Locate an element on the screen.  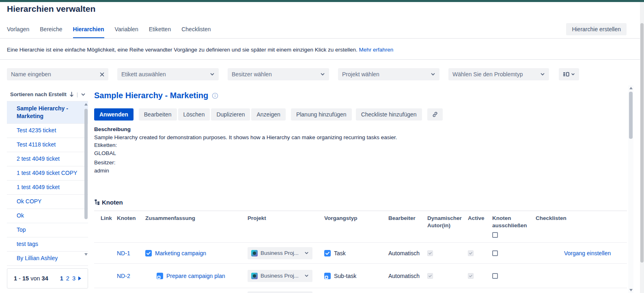
page-title: Hierarchien verwalten is located at coordinates (51, 9).